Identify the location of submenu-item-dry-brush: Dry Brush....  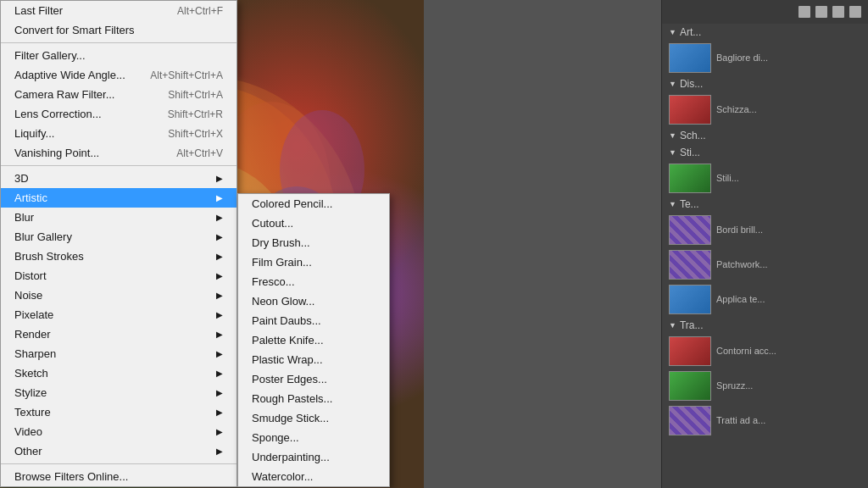
(314, 242).